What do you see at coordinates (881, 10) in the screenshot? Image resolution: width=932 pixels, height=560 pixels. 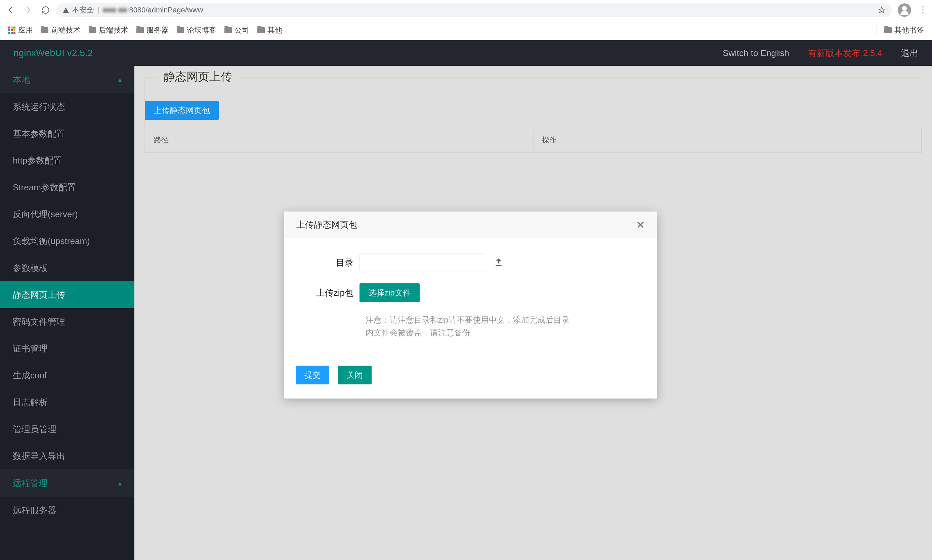 I see `bookmark-star-icon` at bounding box center [881, 10].